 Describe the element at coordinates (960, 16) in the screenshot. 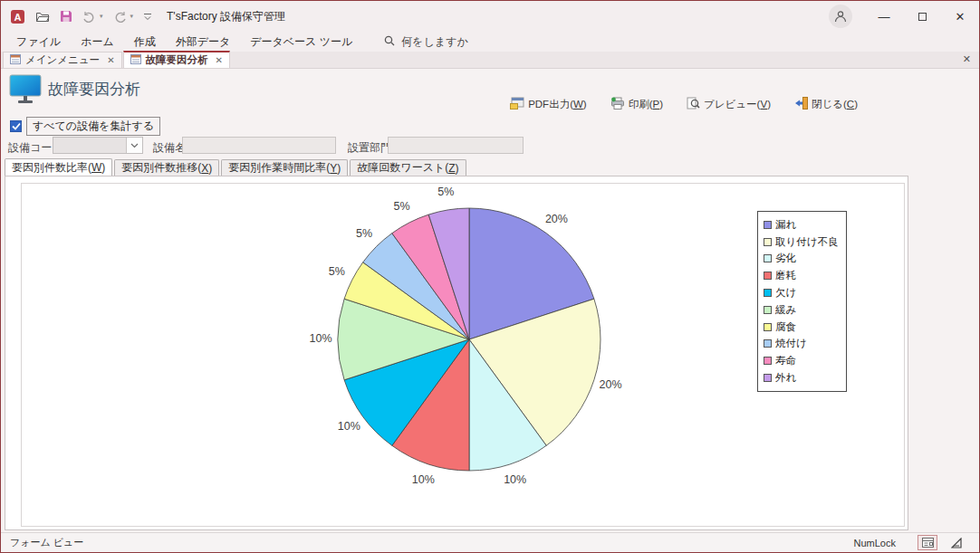

I see `close-window-button: ✕` at that location.